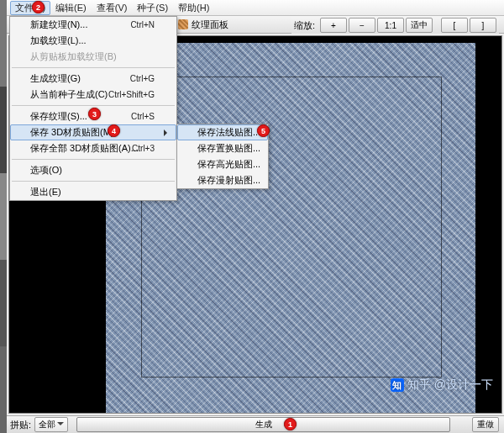 The height and width of the screenshot is (433, 504). I want to click on menu-item-load-from-clipboard: 从剪贴板加载纹理(B), so click(93, 57).